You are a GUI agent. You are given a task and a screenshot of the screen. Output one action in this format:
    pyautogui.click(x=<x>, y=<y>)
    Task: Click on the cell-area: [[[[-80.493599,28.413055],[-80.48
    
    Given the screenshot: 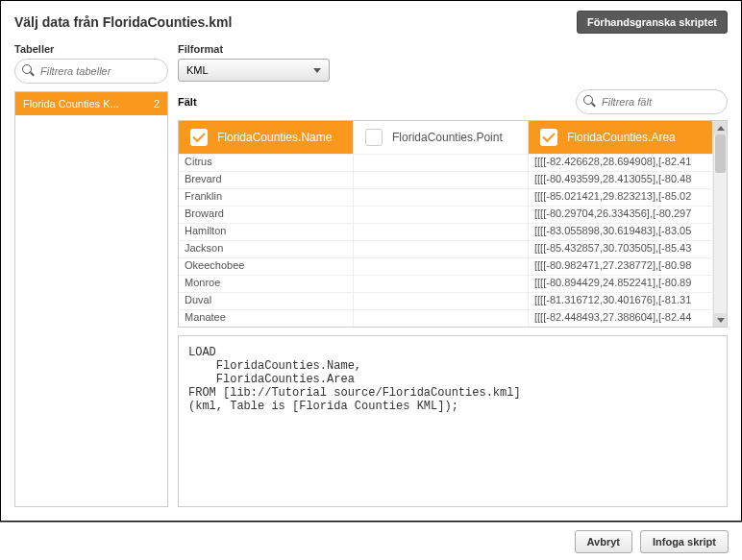 What is the action you would take?
    pyautogui.click(x=621, y=181)
    